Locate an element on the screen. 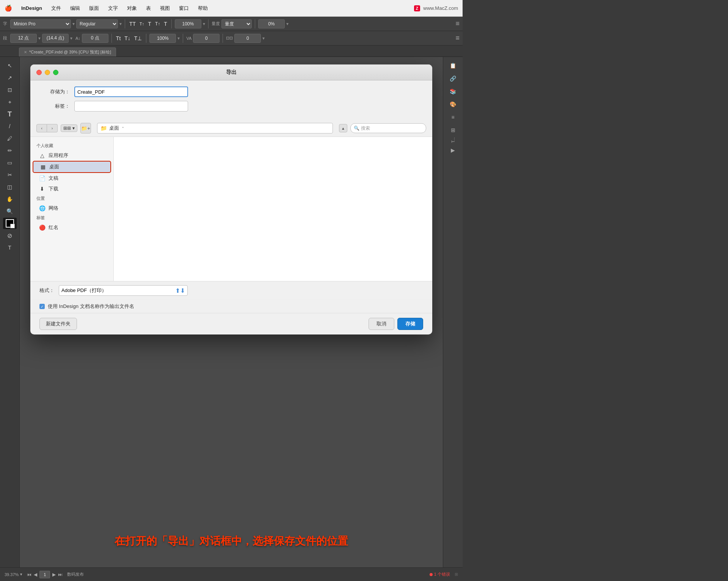 Image resolution: width=728 pixels, height=581 pixels. kerning-num-input is located at coordinates (206, 38).